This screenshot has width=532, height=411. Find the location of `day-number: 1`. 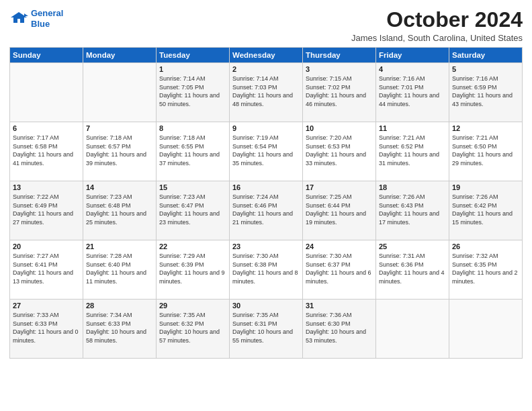

day-number: 1 is located at coordinates (193, 69).